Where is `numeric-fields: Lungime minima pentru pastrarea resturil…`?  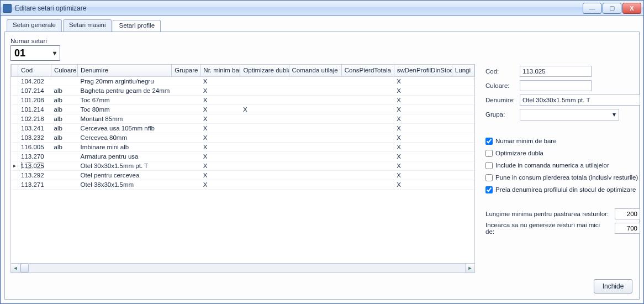 numeric-fields: Lungime minima pentru pastrarea resturil… is located at coordinates (563, 221).